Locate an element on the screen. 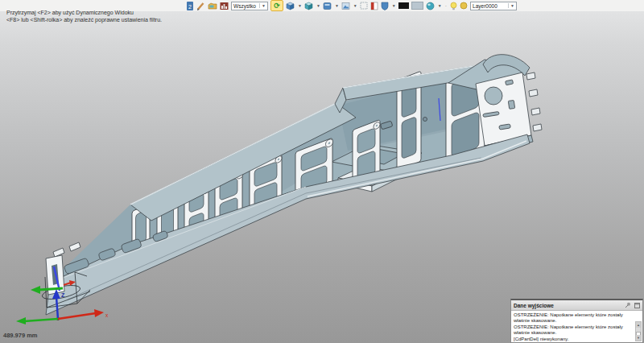 This screenshot has width=644, height=343. bulkhead-hole is located at coordinates (493, 96).